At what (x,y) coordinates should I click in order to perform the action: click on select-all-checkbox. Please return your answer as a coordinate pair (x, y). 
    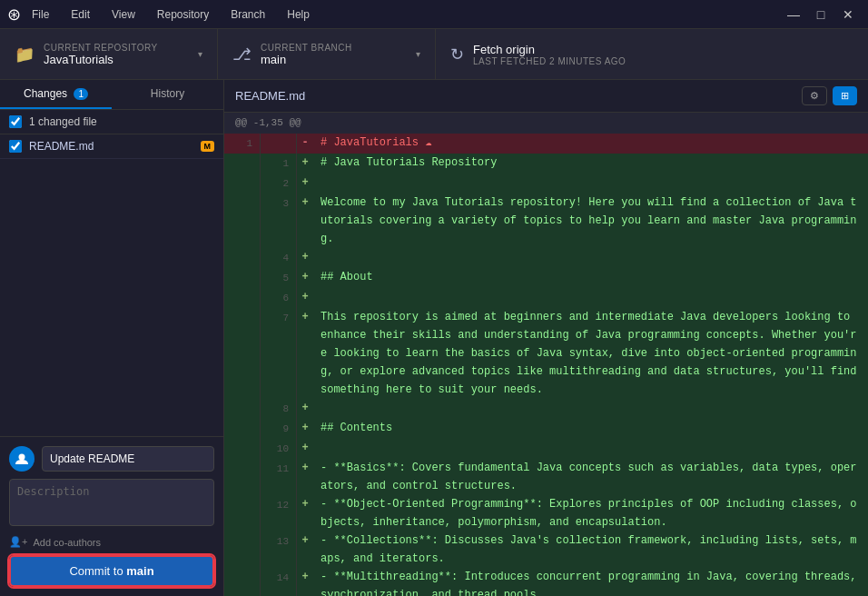
    Looking at the image, I should click on (15, 122).